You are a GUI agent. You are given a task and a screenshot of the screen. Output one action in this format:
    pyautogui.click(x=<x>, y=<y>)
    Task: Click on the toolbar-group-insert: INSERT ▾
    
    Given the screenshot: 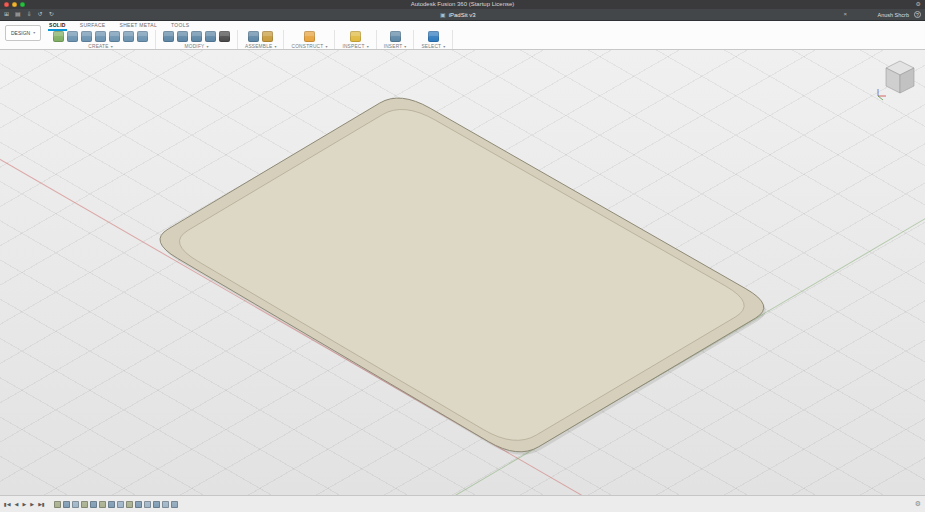 What is the action you would take?
    pyautogui.click(x=396, y=40)
    